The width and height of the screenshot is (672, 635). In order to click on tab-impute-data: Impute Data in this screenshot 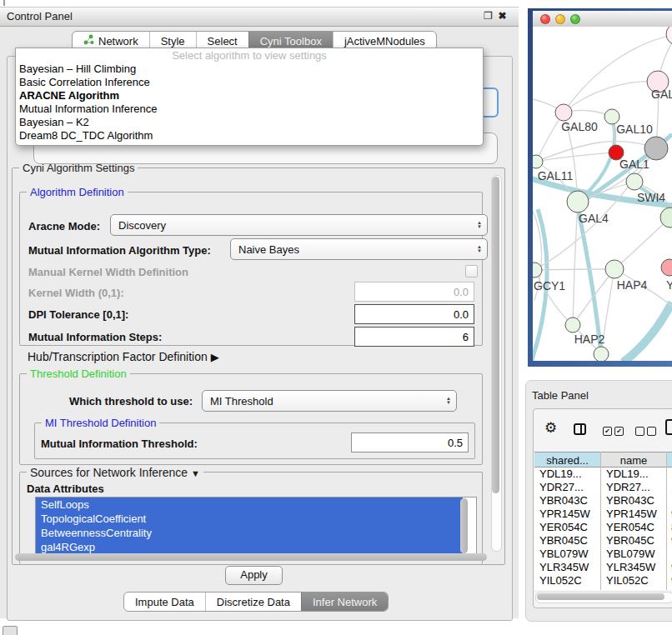, I will do `click(165, 602)`.